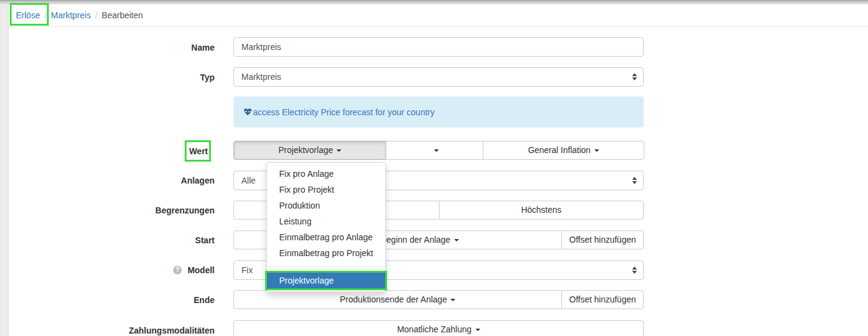 The image size is (868, 336). Describe the element at coordinates (344, 112) in the screenshot. I see `info-banner-link-text: access Electricity Price forecast for yo…` at that location.